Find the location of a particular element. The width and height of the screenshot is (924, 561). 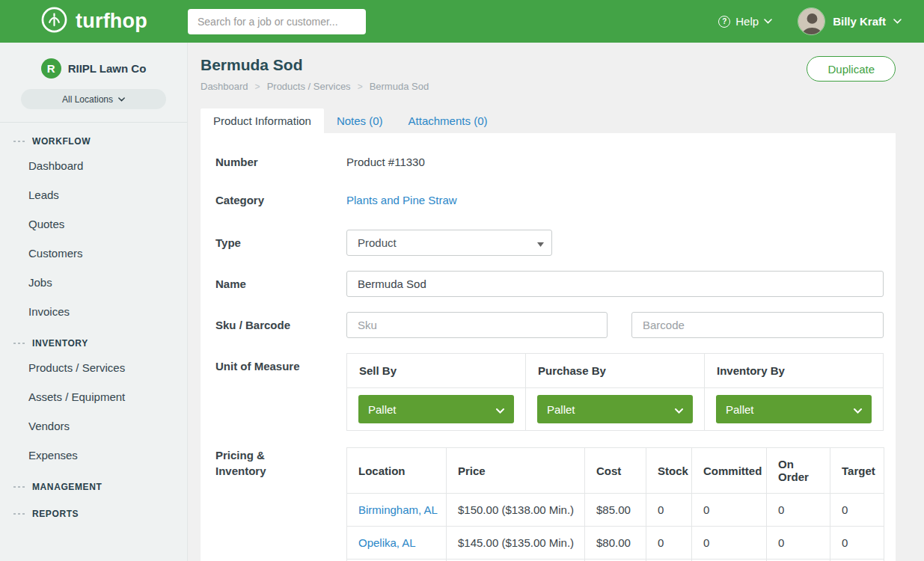

tab-notes: Notes (0) is located at coordinates (360, 121).